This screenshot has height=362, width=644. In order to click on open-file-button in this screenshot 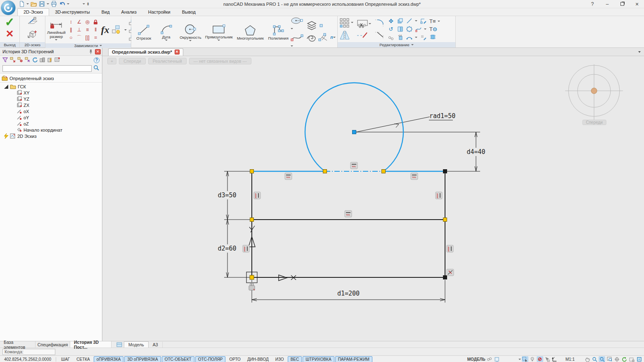, I will do `click(34, 4)`.